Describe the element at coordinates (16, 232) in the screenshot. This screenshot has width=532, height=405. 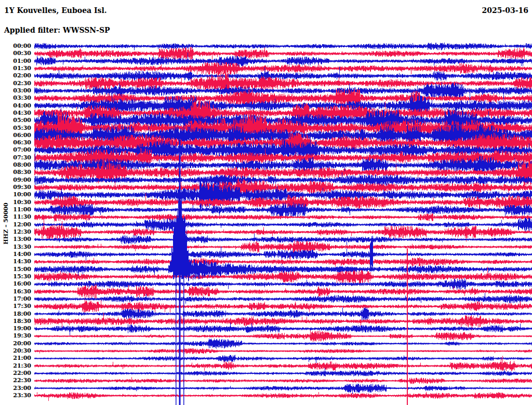
I see `time-label: 12:30` at that location.